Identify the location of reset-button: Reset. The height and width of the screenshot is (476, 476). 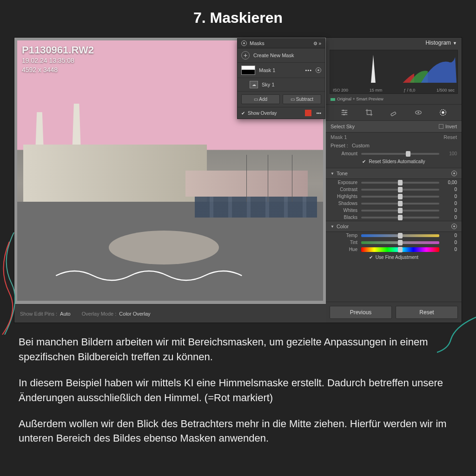
(427, 312).